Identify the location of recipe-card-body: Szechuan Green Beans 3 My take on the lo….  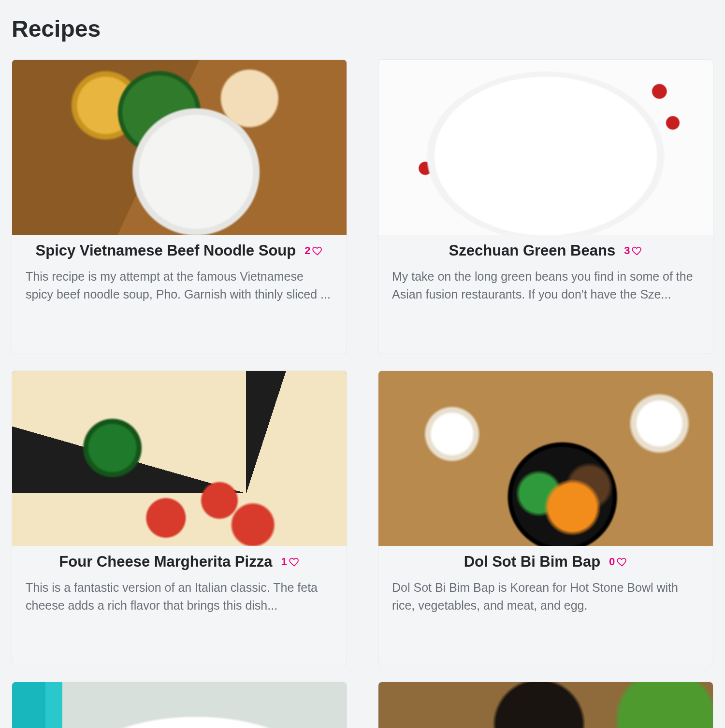
(546, 274).